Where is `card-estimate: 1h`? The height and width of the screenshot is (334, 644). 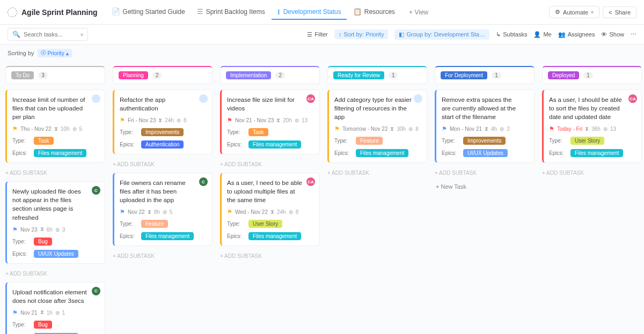 card-estimate: 1h is located at coordinates (49, 313).